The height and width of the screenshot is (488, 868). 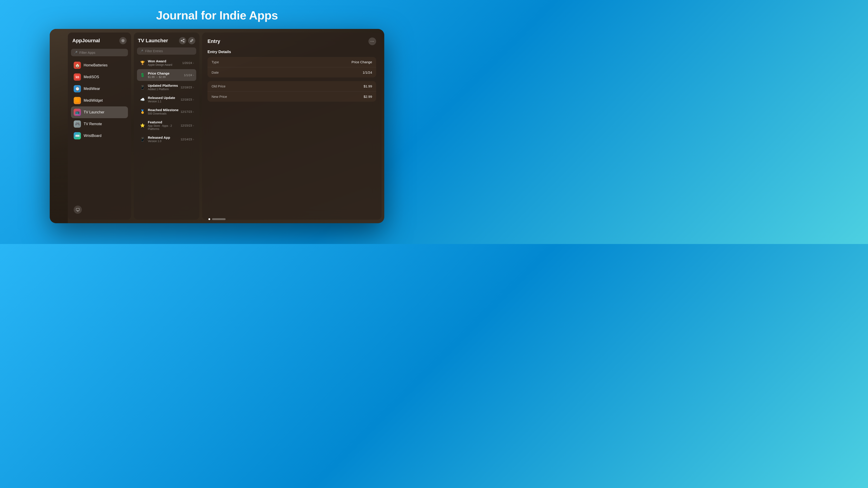 What do you see at coordinates (100, 77) in the screenshot?
I see `sidebar-item-medi-sos: 🆘 MediSOS` at bounding box center [100, 77].